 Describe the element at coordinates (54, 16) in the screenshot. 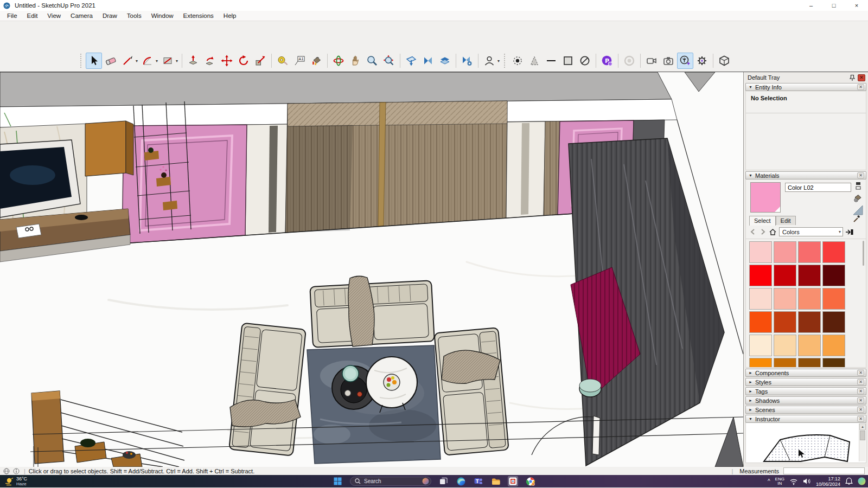

I see `menu-view: View` at that location.